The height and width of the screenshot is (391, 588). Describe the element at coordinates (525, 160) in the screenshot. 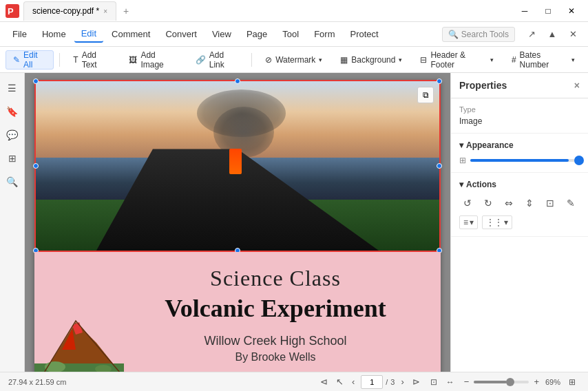

I see `slider-track` at that location.